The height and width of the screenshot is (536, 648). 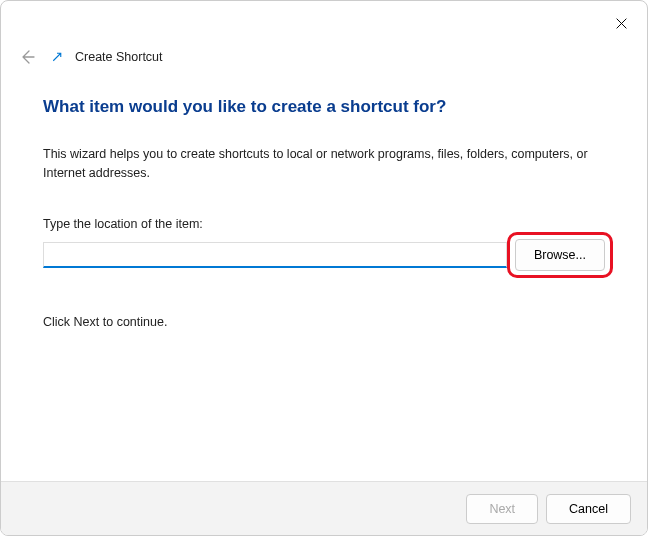 What do you see at coordinates (621, 23) in the screenshot?
I see `close-button` at bounding box center [621, 23].